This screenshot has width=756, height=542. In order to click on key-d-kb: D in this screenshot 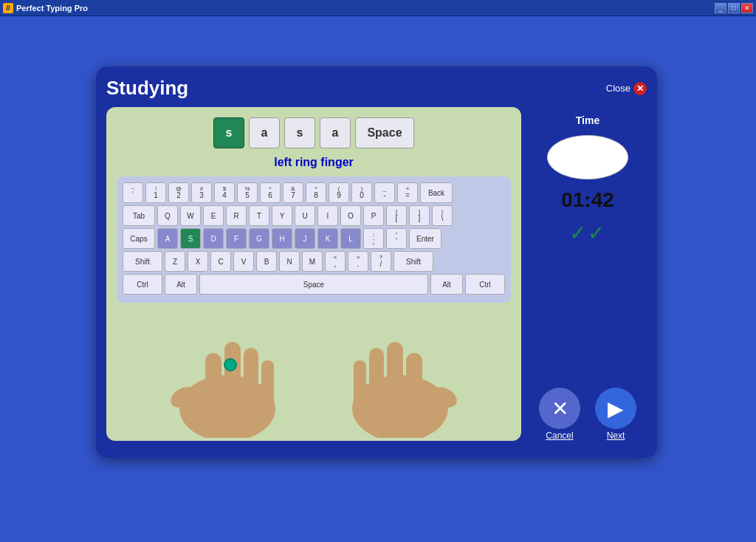, I will do `click(213, 239)`.